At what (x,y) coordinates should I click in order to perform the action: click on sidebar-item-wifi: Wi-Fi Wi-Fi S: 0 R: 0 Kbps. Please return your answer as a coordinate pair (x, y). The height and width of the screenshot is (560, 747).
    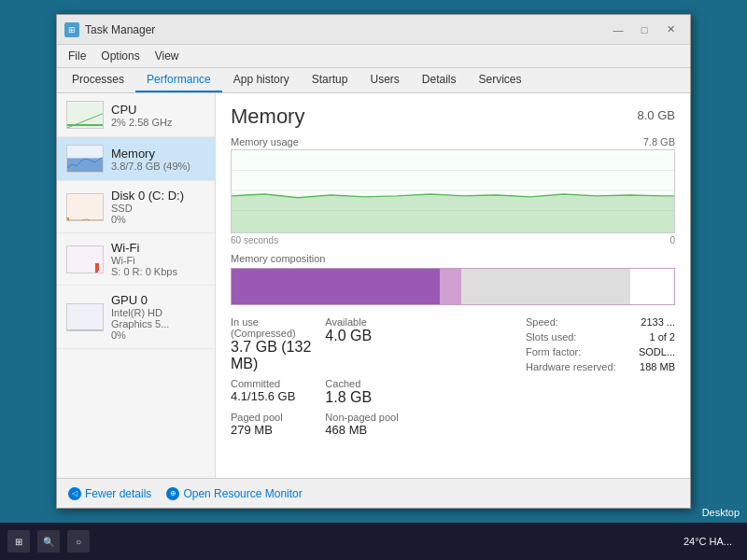
    Looking at the image, I should click on (136, 259).